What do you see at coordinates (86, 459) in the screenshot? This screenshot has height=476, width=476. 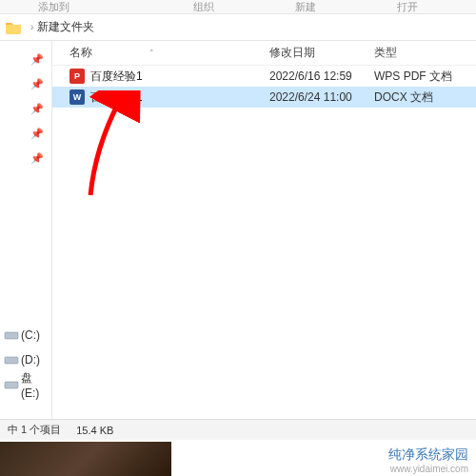 I see `bottom-strip` at bounding box center [86, 459].